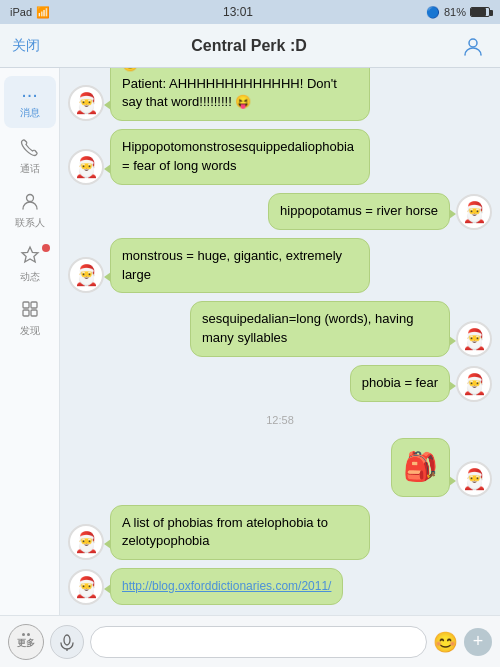 The image size is (500, 667). What do you see at coordinates (250, 641) in the screenshot?
I see `input-bar: 更多 😊 +` at bounding box center [250, 641].